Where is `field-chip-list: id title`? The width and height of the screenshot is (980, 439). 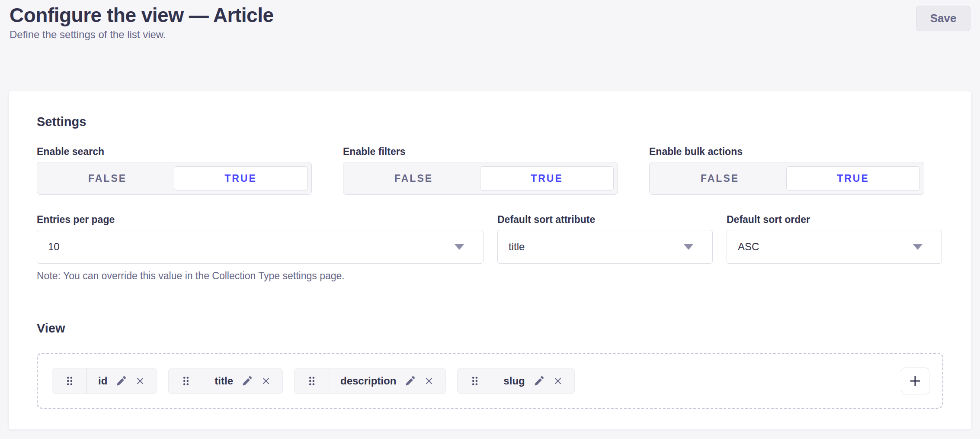 field-chip-list: id title is located at coordinates (313, 381).